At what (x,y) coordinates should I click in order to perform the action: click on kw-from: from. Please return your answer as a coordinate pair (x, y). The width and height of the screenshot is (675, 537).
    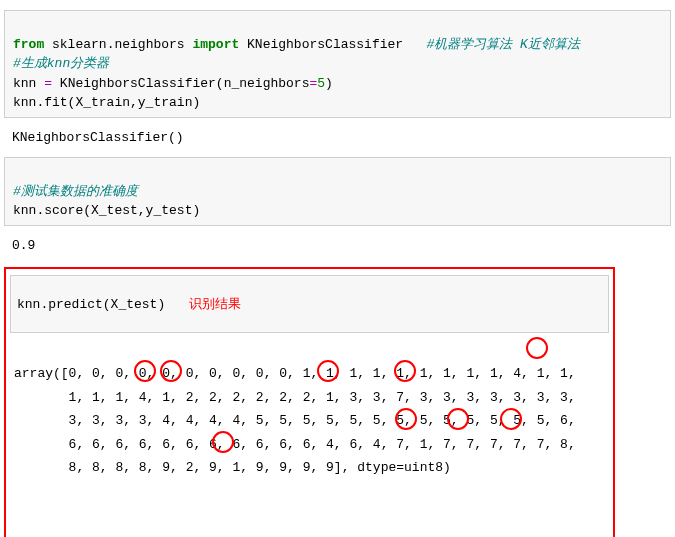
    Looking at the image, I should click on (28, 44).